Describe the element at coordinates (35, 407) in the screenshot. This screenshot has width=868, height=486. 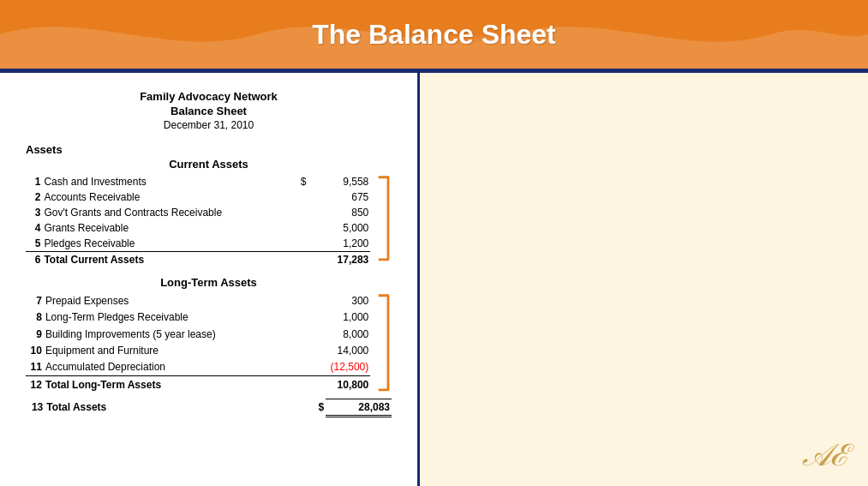
I see `line-number: 13` at that location.